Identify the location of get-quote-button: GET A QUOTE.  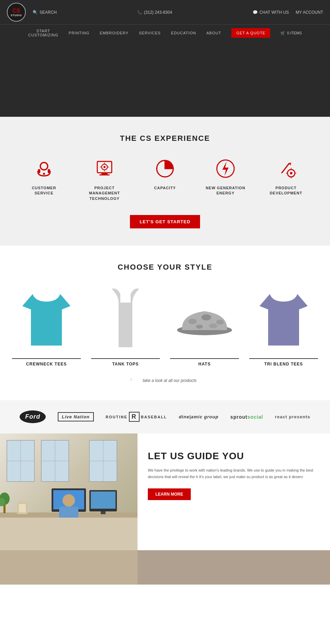
(251, 33).